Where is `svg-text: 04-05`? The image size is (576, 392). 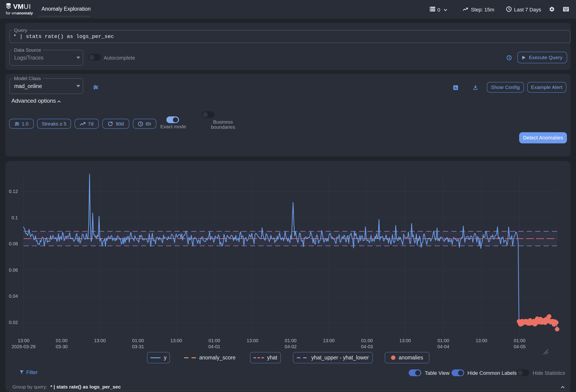
svg-text: 04-05 is located at coordinates (519, 347).